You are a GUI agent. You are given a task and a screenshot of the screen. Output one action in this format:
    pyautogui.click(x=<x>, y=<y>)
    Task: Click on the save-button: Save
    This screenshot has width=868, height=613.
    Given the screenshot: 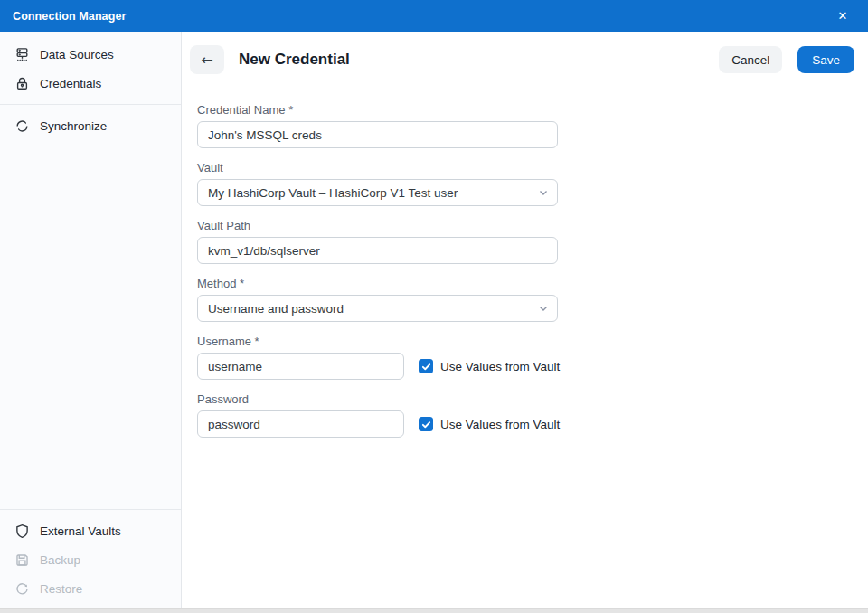 What is the action you would take?
    pyautogui.click(x=826, y=60)
    